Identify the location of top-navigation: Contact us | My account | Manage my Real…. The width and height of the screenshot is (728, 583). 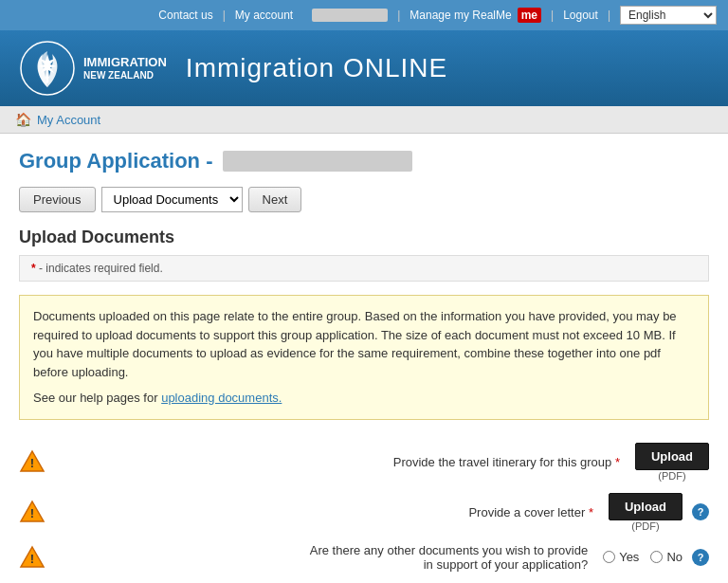
(364, 15).